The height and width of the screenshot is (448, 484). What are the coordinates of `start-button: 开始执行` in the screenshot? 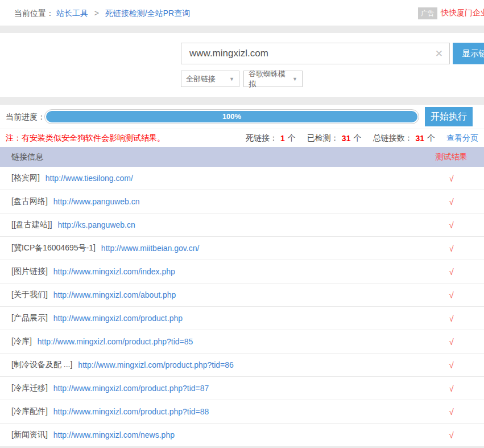 It's located at (449, 117).